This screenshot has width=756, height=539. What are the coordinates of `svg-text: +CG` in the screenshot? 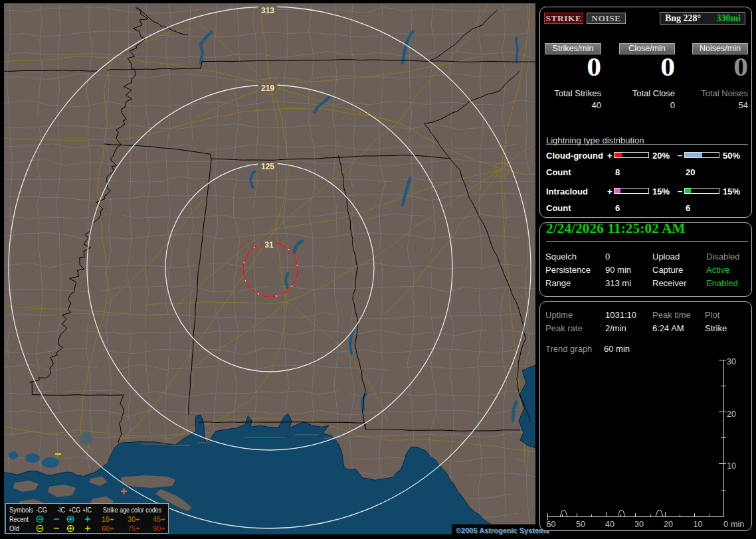 It's located at (74, 510).